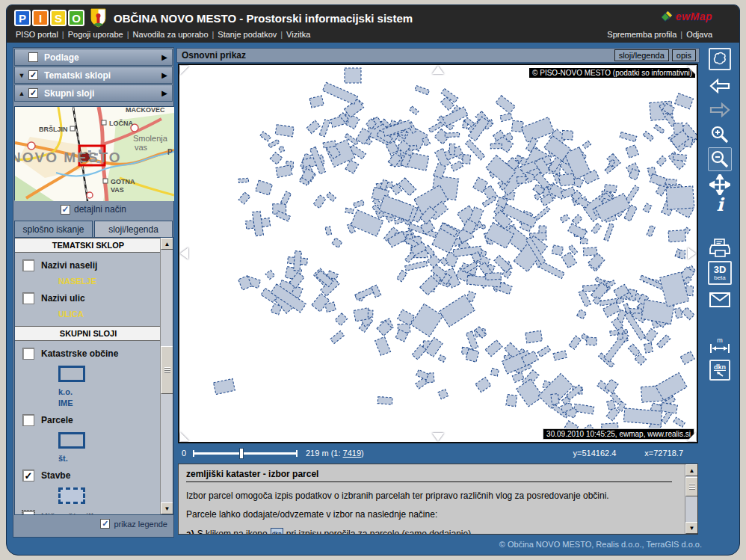  I want to click on pan-southwest-arrow, so click(185, 437).